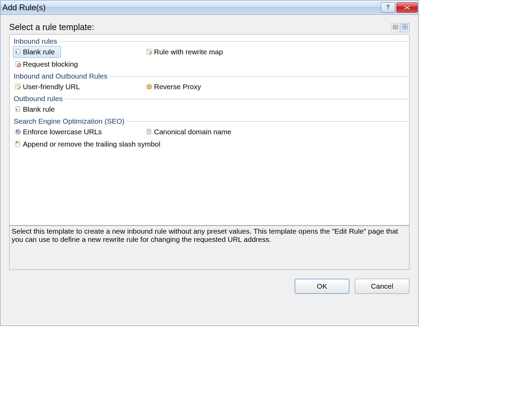  I want to click on help-button: ?, so click(388, 8).